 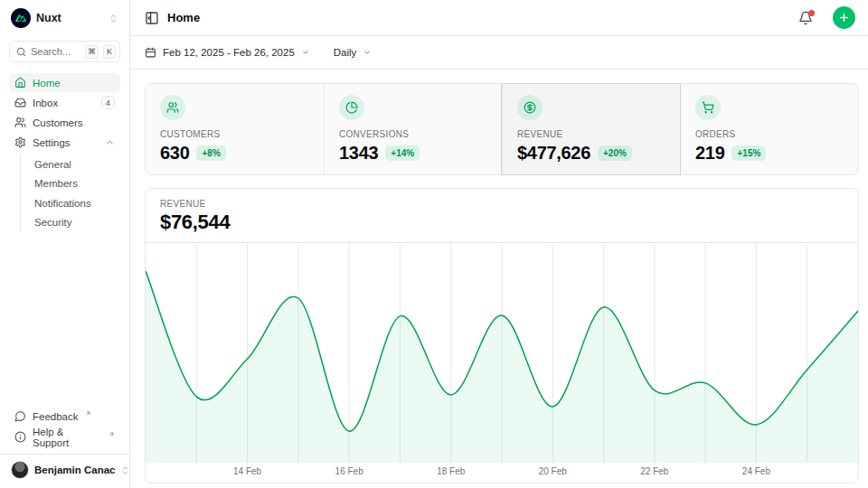 I want to click on stat-value: 219, so click(x=710, y=153).